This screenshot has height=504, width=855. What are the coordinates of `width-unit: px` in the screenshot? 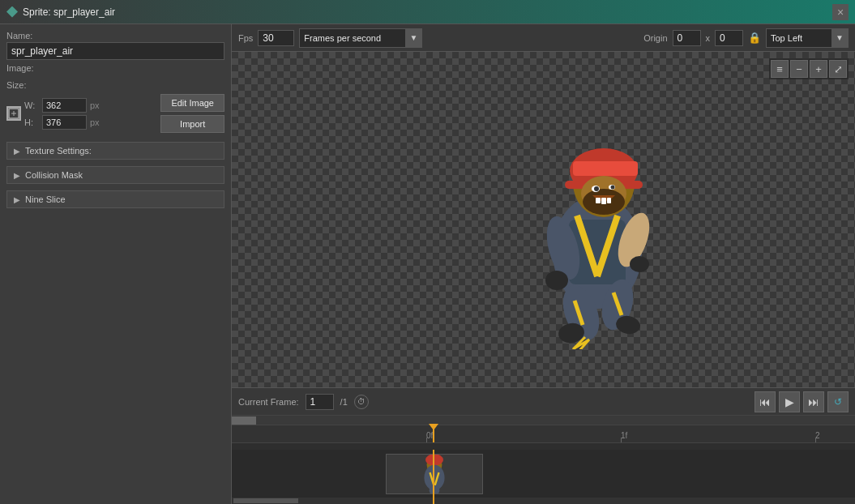 It's located at (95, 105).